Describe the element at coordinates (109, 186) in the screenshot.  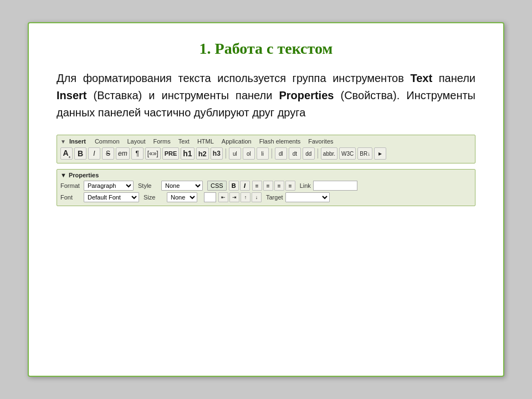
I see `format-select: Paragraph` at that location.